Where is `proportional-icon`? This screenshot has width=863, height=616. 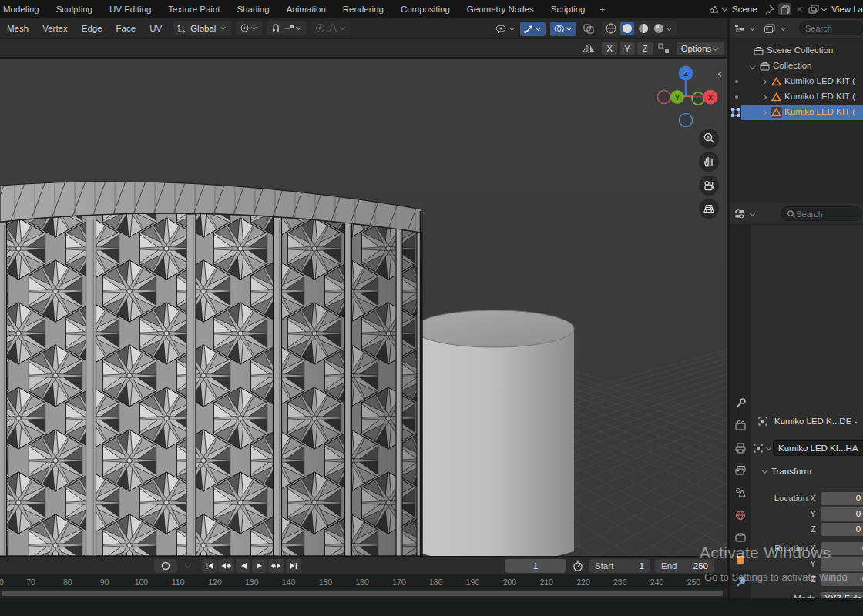
proportional-icon is located at coordinates (321, 28).